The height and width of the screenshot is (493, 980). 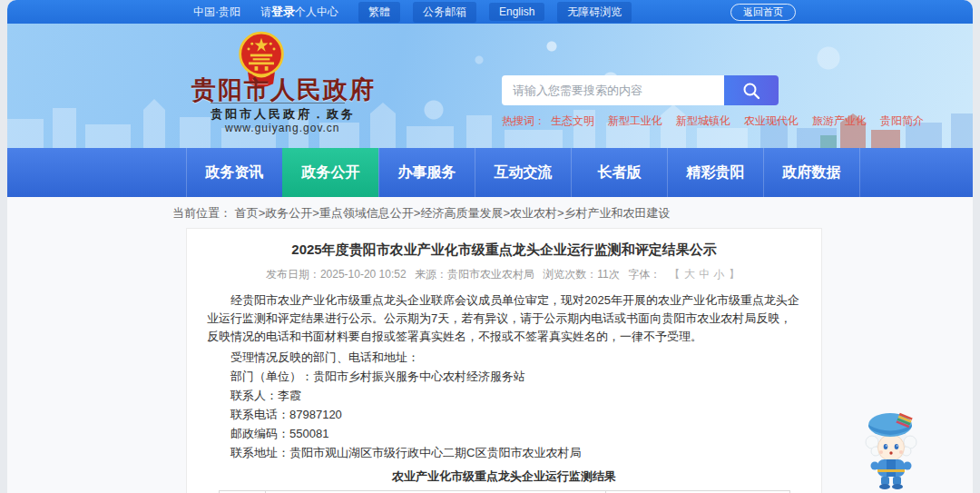 What do you see at coordinates (523, 173) in the screenshot?
I see `nav-tab-interaction: 互动交流` at bounding box center [523, 173].